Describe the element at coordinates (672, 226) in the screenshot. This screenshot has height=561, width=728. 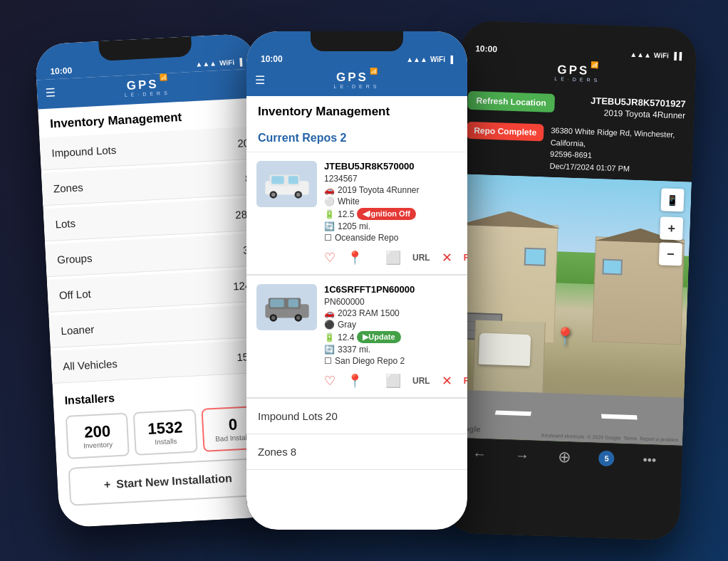
I see `map-controls: 📱 + −` at that location.